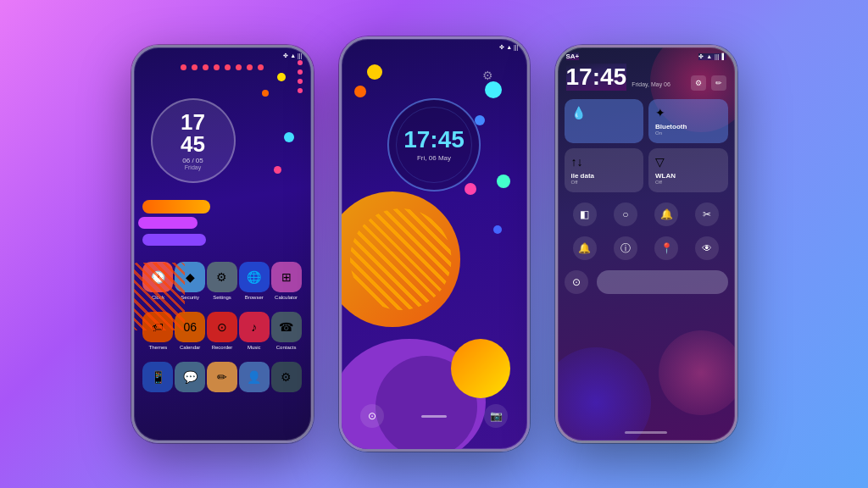  What do you see at coordinates (287, 330) in the screenshot?
I see `app-contacts: ☎ Contacts` at bounding box center [287, 330].